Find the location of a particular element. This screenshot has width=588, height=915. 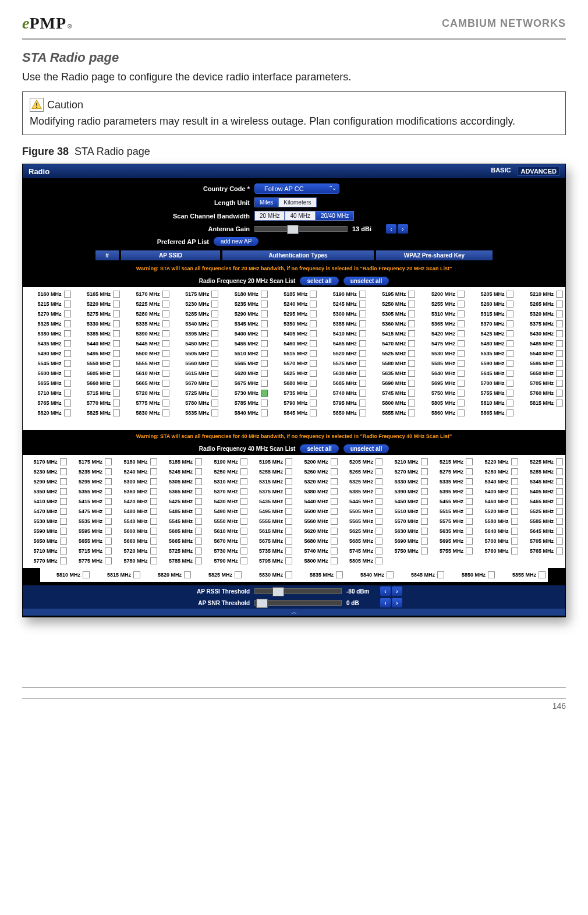

freq-cell: 5705 MHz is located at coordinates (543, 541).